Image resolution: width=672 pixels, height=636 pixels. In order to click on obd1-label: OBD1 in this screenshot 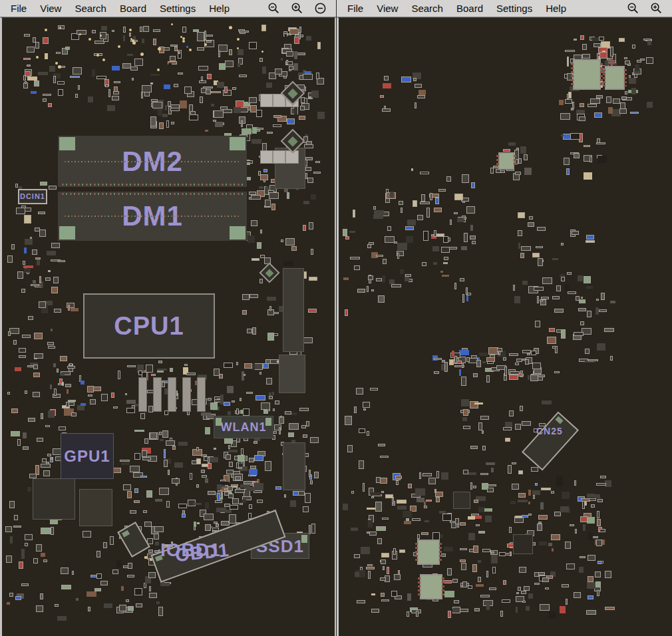, I will do `click(202, 553)`.